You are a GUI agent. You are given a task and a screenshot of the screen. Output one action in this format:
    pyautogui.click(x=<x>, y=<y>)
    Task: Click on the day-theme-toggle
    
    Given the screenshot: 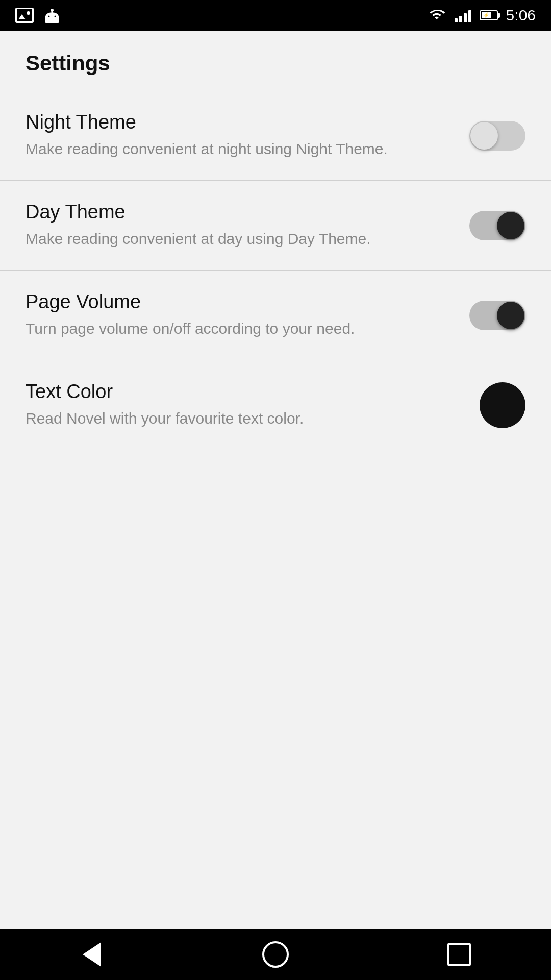 What is the action you would take?
    pyautogui.click(x=497, y=226)
    